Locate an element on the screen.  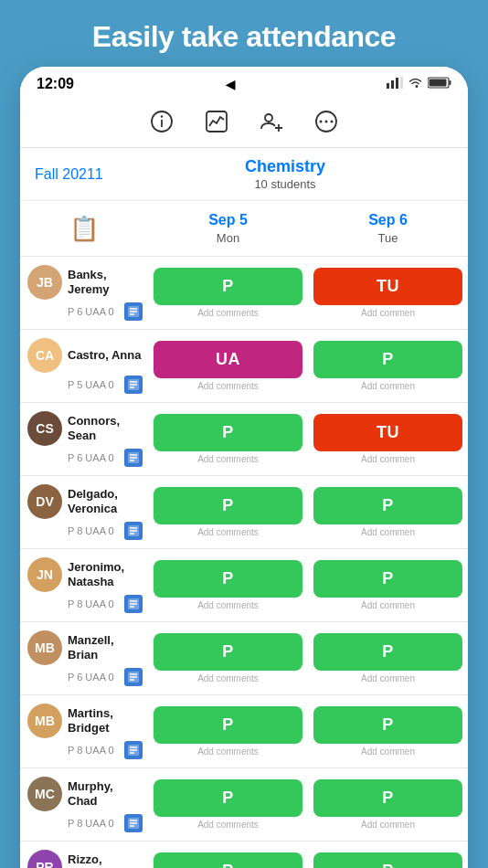
student-name: Delgado, Veronica is located at coordinates (105, 501).